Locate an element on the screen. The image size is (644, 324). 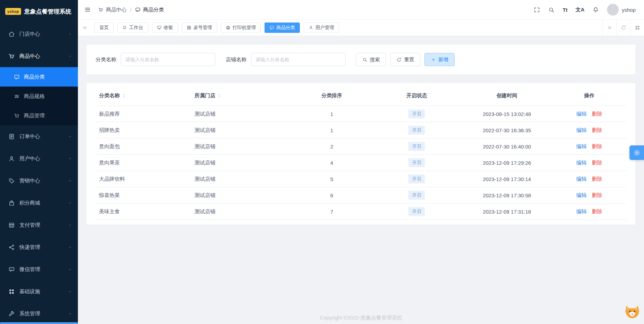
tab-table-manage: 桌号管理 is located at coordinates (199, 28).